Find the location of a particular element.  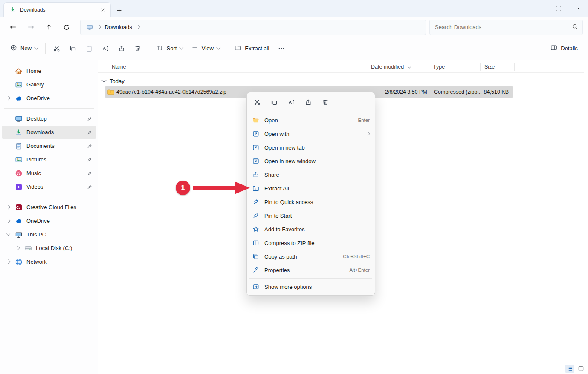

sidebar-item-videos: Videos is located at coordinates (49, 187).